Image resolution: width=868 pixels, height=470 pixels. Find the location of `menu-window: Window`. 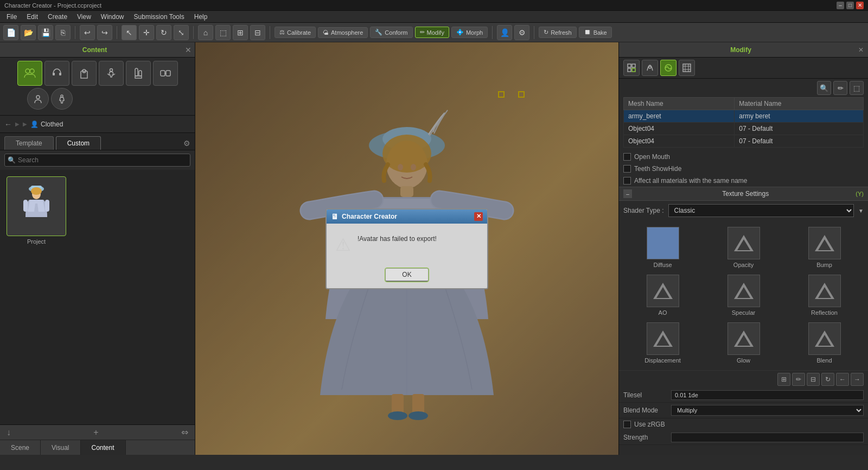

menu-window: Window is located at coordinates (113, 17).